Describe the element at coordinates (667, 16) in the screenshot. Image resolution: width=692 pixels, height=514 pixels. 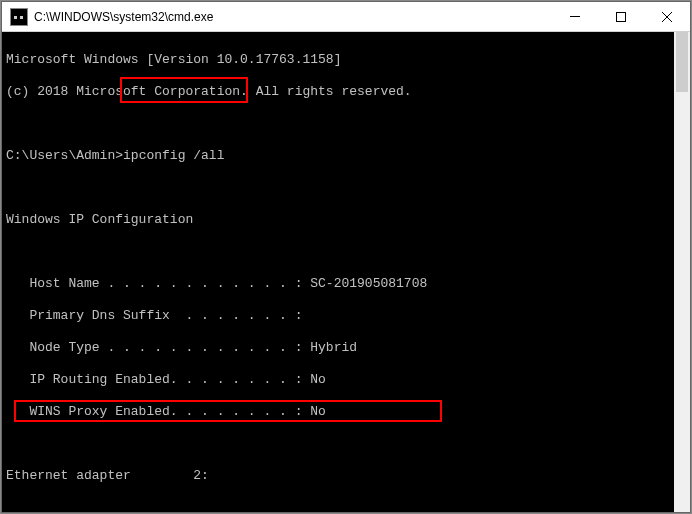
I see `close-button` at that location.